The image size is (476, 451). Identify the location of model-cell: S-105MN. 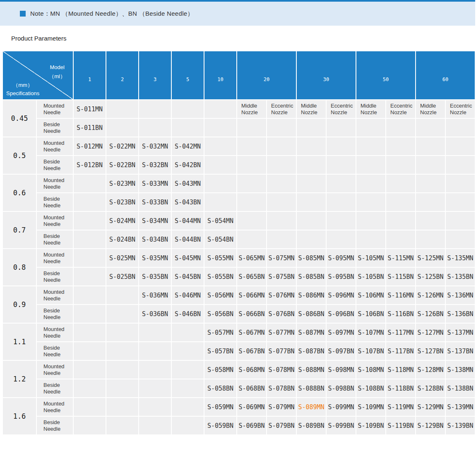
(371, 258).